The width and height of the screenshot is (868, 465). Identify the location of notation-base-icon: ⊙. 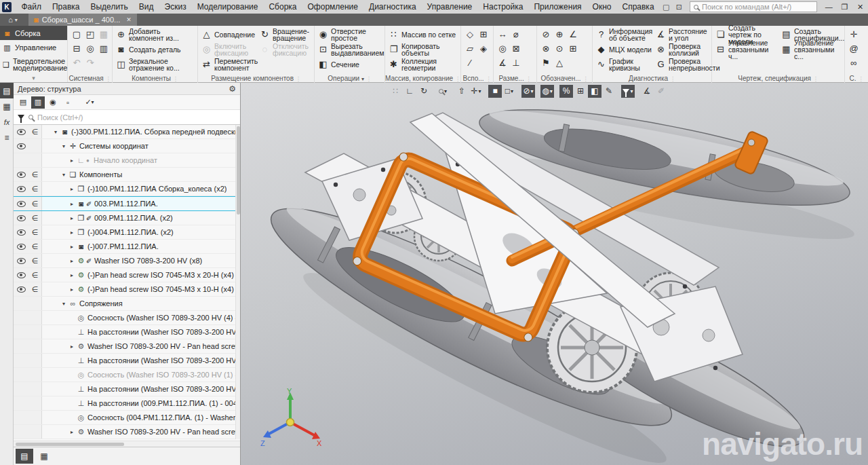
(559, 49).